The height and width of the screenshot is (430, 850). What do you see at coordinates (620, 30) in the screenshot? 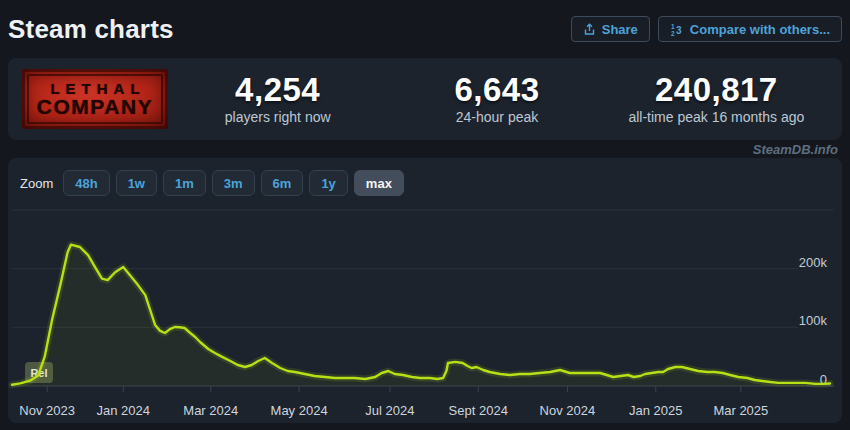
I see `share-button-label: Share` at bounding box center [620, 30].